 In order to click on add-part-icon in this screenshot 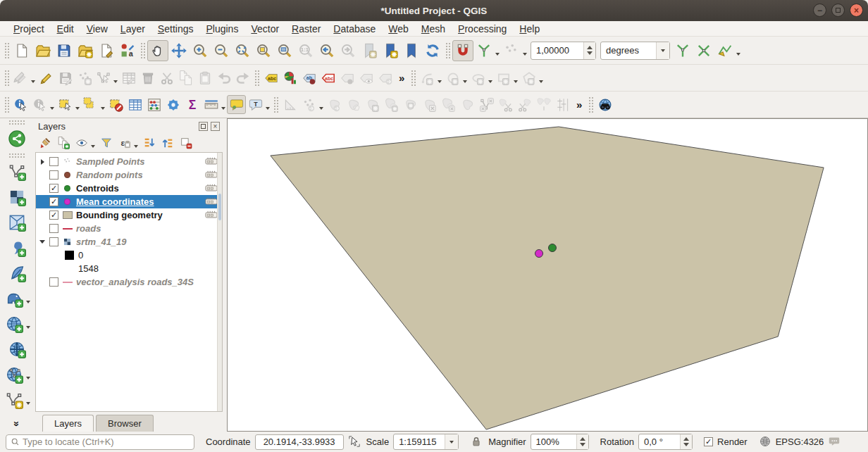, I will do `click(392, 104)`.